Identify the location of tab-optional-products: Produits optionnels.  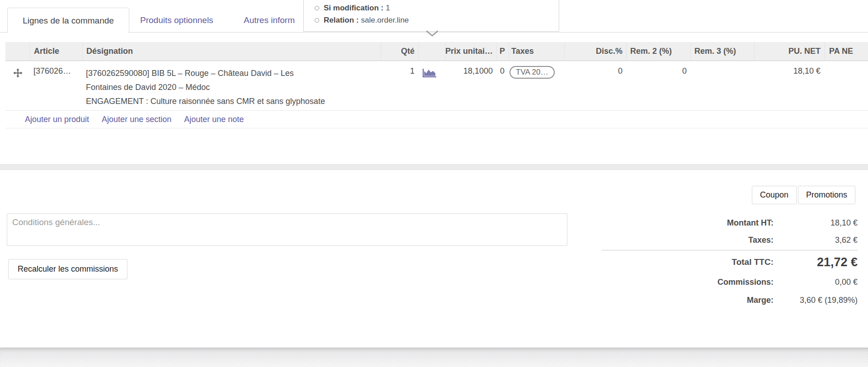
(177, 20).